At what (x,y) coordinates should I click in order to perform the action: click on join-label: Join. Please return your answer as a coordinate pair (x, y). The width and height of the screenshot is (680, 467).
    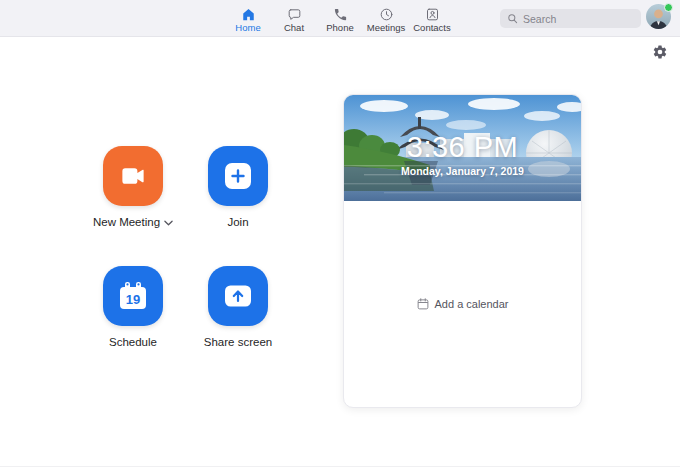
    Looking at the image, I should click on (238, 222).